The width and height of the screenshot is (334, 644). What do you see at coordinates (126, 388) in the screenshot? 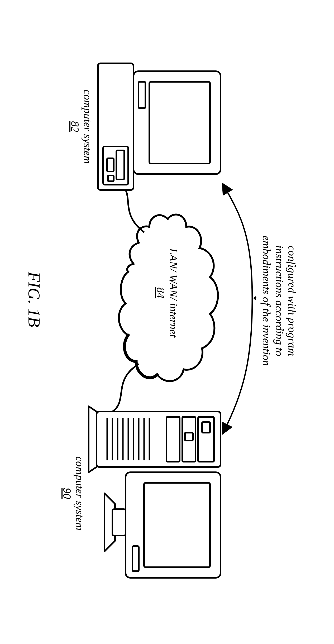
I see `wire-right` at bounding box center [126, 388].